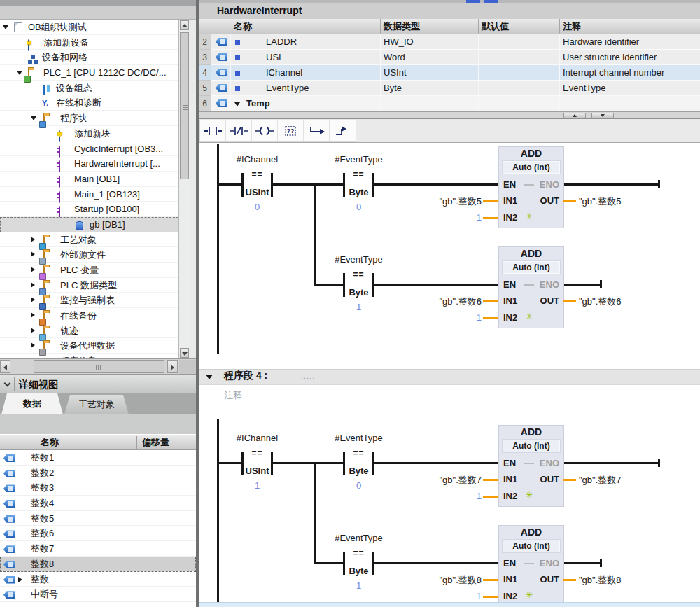 This screenshot has width=700, height=607. I want to click on interface-row-highlighted: 4 IChannel USInt Interrupt channel numbe…, so click(449, 73).